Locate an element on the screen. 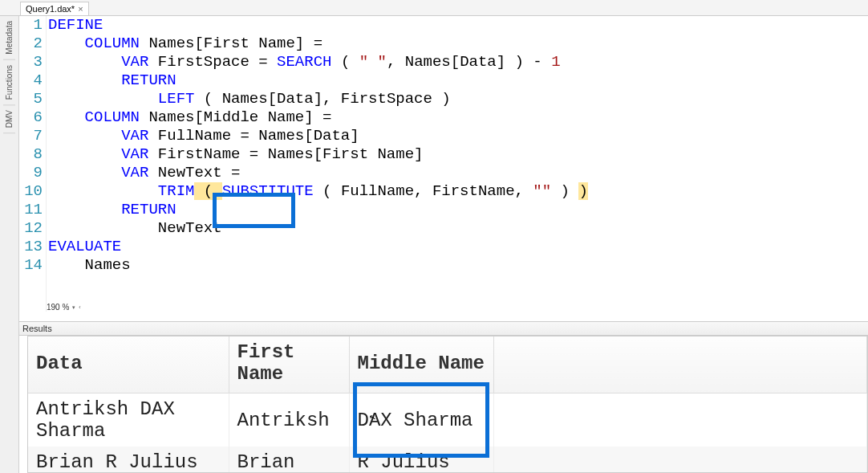 This screenshot has width=868, height=473. gutter-functions: Functions is located at coordinates (10, 83).